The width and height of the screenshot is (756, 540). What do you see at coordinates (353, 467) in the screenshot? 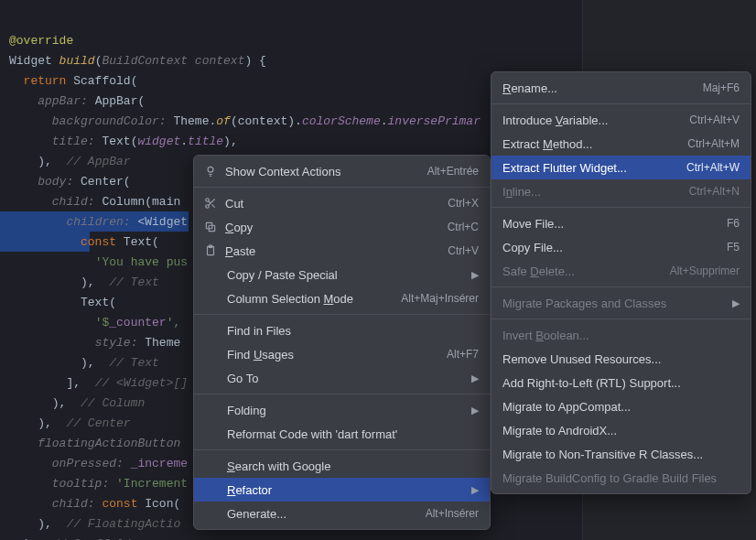
I see `menu-label: Search with Google` at bounding box center [353, 467].